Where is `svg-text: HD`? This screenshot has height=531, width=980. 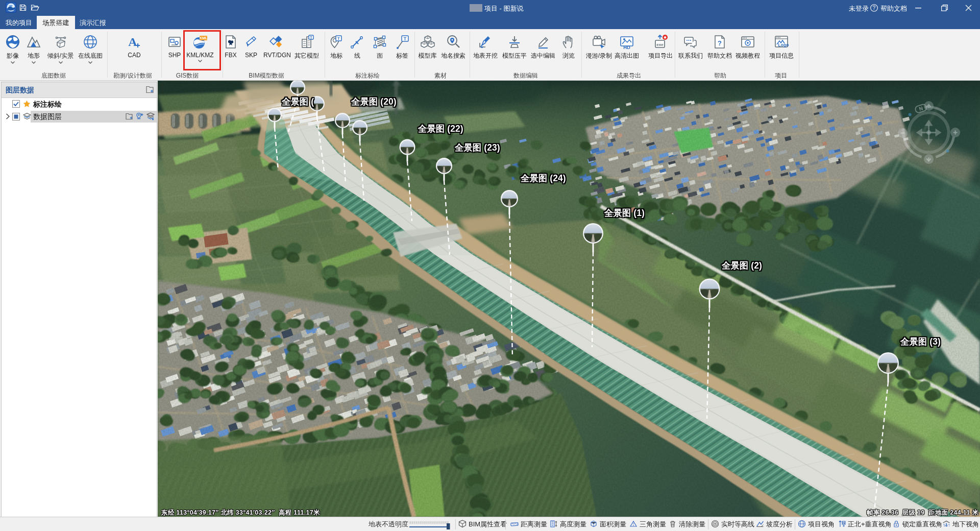
svg-text: HD is located at coordinates (627, 47).